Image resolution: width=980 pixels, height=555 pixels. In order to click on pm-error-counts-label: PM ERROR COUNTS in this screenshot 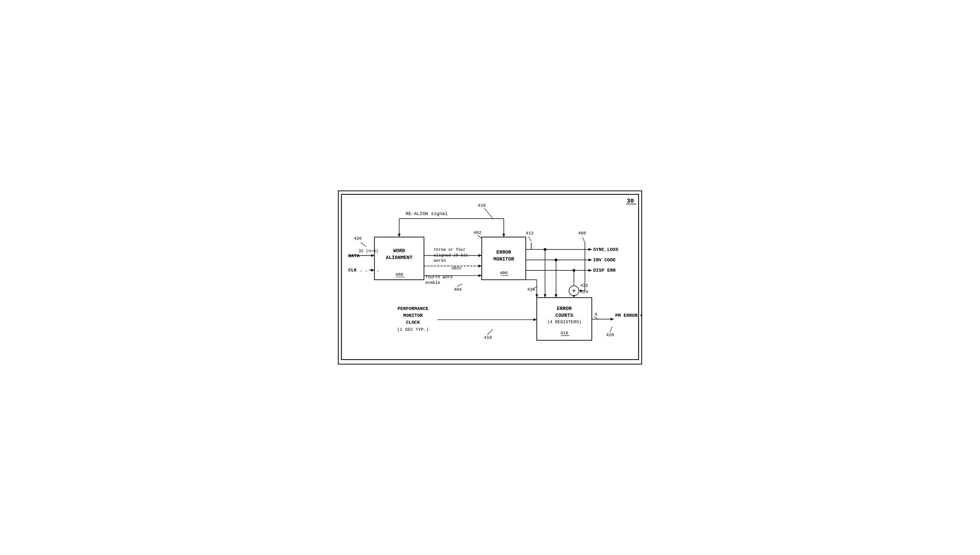, I will do `click(628, 316)`.